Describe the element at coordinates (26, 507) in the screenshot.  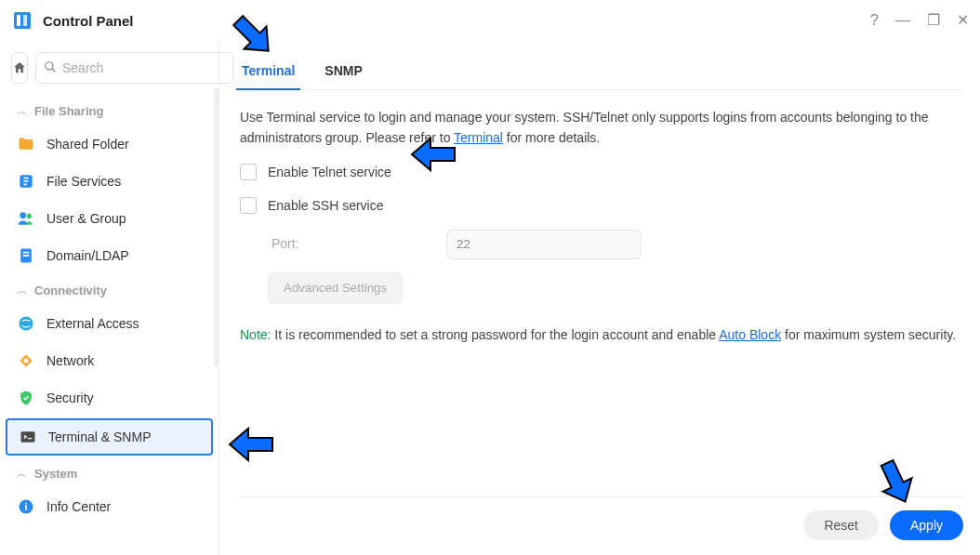
I see `info-icon: i` at that location.